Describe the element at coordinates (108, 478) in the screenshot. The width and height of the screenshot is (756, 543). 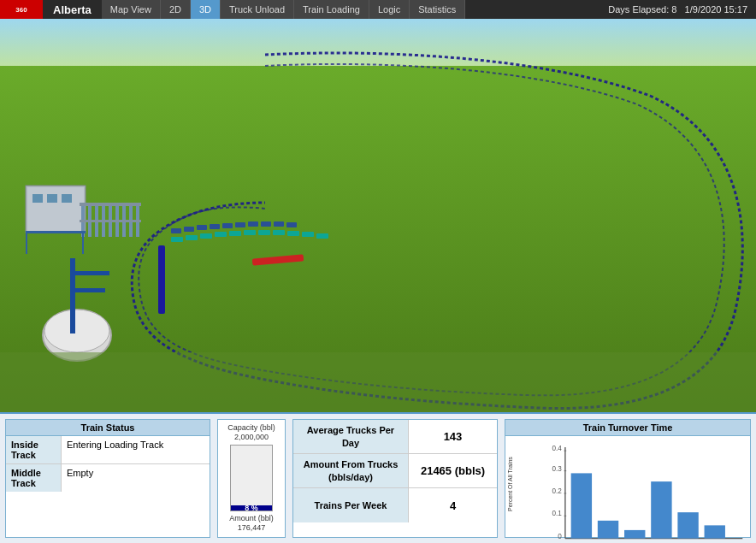
I see `train-status-row-middle: Middle Track Empty` at that location.